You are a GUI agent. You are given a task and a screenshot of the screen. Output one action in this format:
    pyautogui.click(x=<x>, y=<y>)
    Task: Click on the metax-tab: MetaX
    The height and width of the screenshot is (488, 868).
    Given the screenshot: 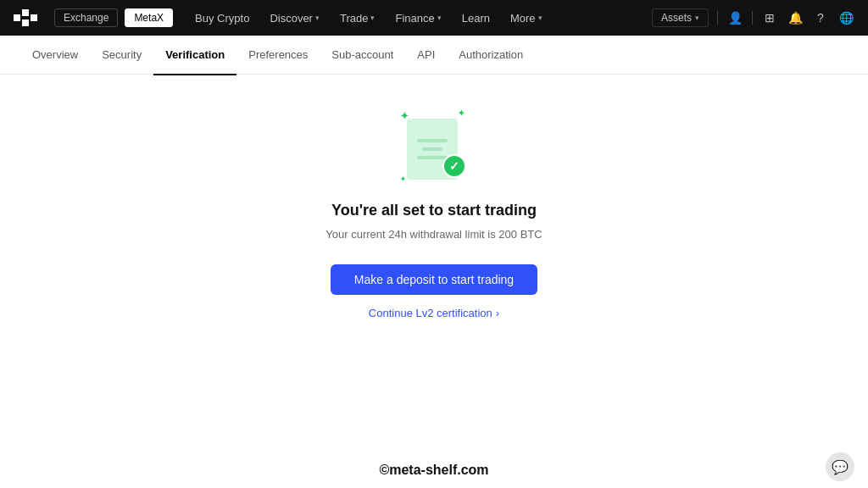 What is the action you would take?
    pyautogui.click(x=149, y=18)
    